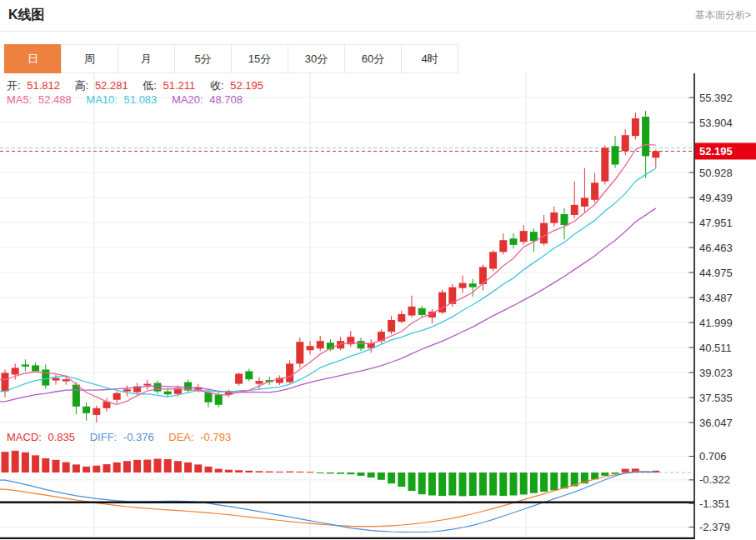 The height and width of the screenshot is (540, 756). I want to click on axis-tick-label: 41.999, so click(716, 323).